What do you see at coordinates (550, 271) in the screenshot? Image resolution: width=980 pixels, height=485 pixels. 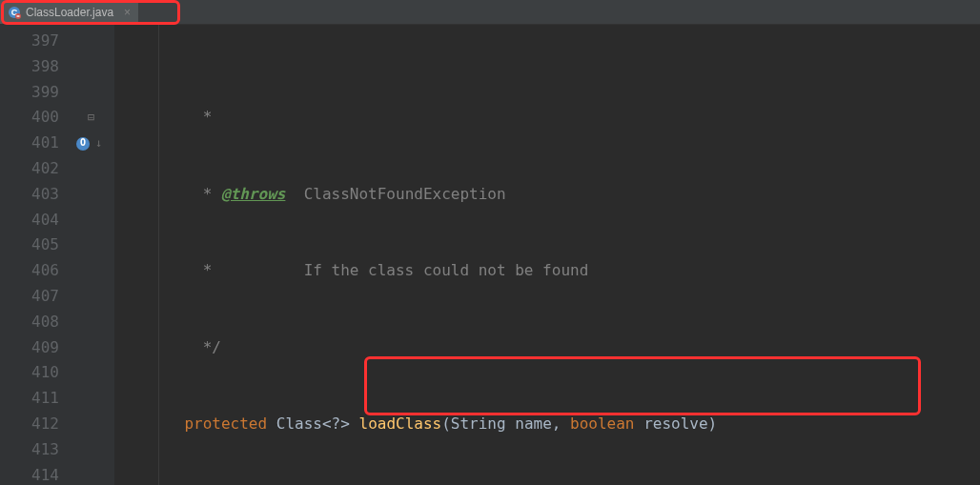 I see `code-line: * If the class could not be found` at bounding box center [550, 271].